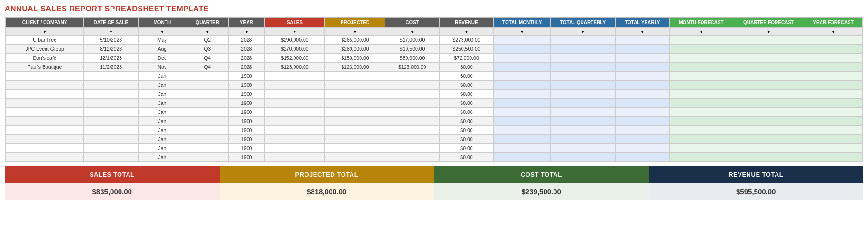 The height and width of the screenshot is (245, 868). I want to click on filter-arrow-quarter, so click(208, 31).